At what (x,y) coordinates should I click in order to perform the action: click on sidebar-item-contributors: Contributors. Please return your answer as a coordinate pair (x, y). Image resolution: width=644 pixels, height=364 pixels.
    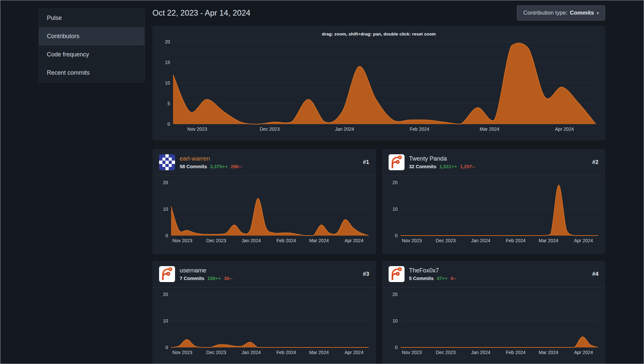
    Looking at the image, I should click on (92, 36).